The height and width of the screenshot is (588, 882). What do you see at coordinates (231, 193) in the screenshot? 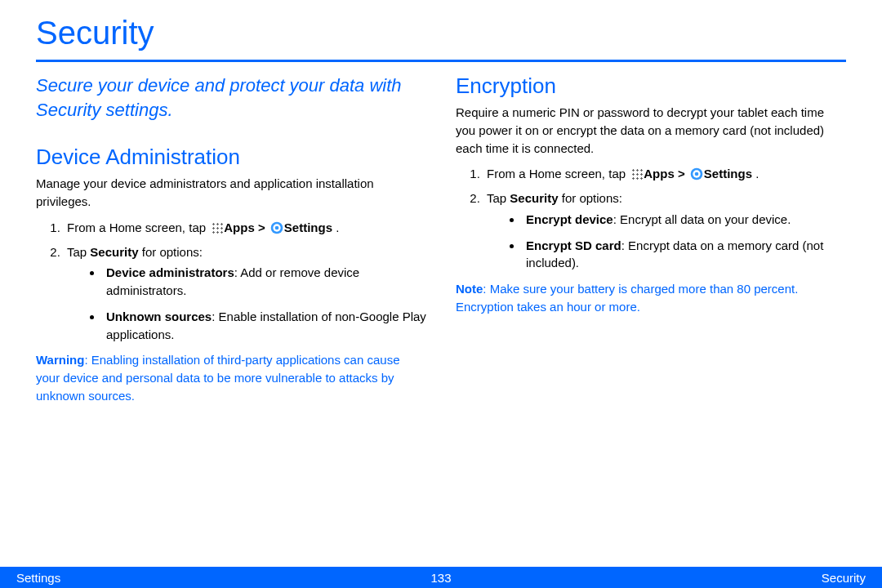
I see `device-admin-intro: Manage your device administrators and ap…` at bounding box center [231, 193].